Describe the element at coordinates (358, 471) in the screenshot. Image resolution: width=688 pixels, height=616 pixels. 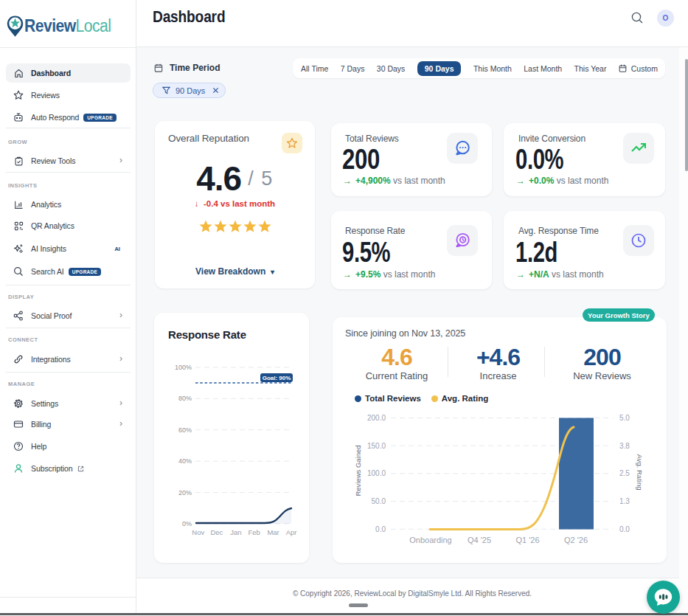
I see `svg-text: Reviews Gained` at that location.